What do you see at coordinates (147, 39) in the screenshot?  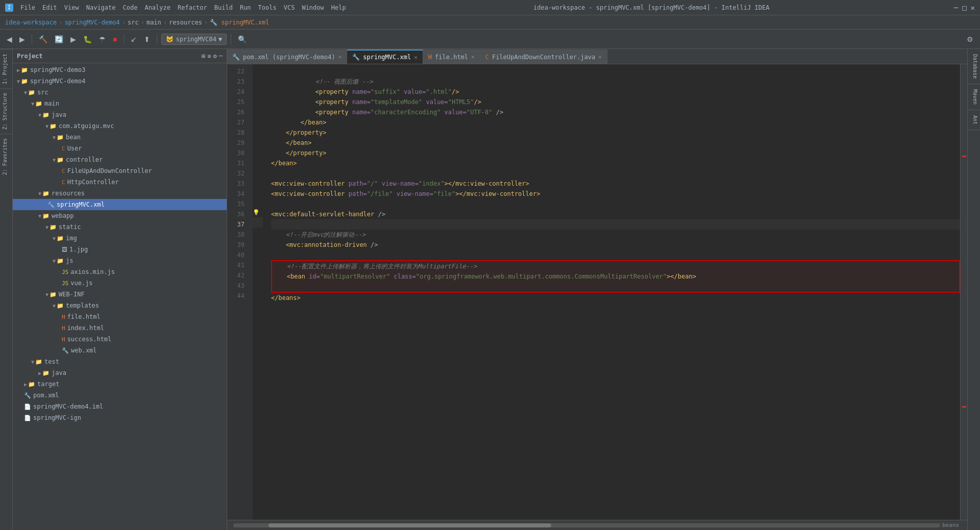 I see `toolbar-deploy: ⬆` at bounding box center [147, 39].